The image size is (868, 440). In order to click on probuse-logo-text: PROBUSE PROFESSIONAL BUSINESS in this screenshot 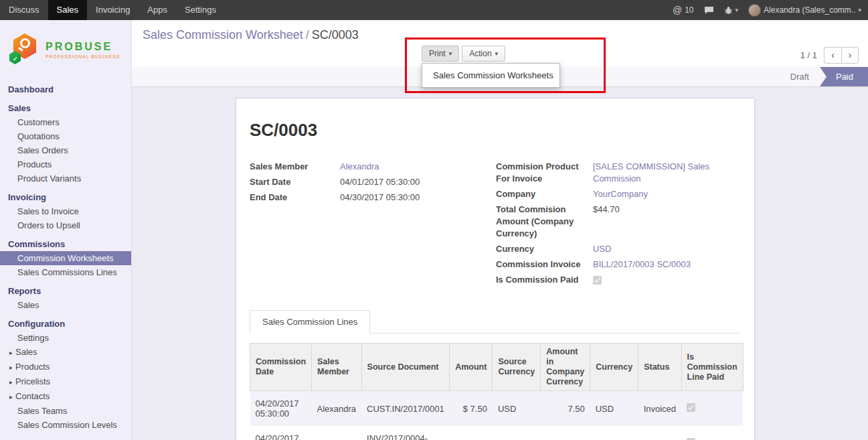, I will do `click(83, 50)`.